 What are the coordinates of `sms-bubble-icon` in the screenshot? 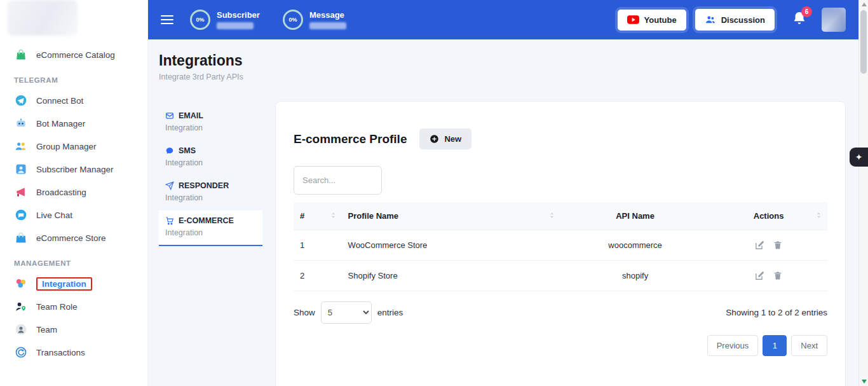 It's located at (170, 151).